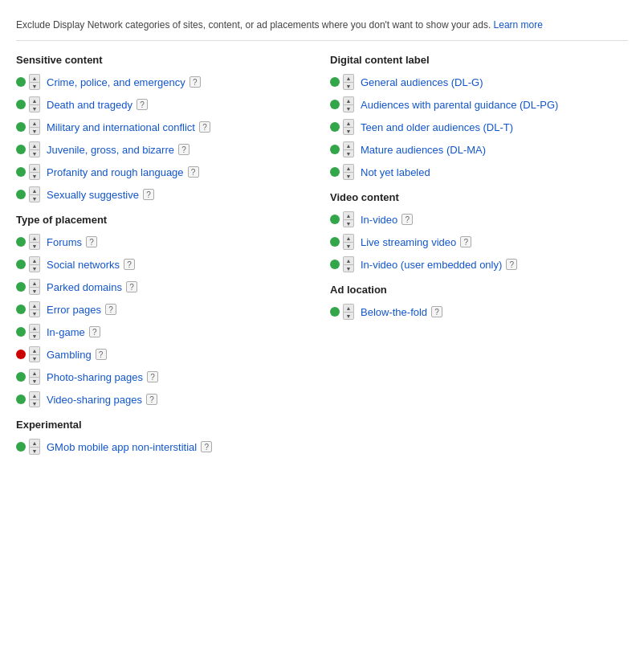 This screenshot has width=644, height=646. What do you see at coordinates (408, 243) in the screenshot?
I see `item-label: Live streaming video` at bounding box center [408, 243].